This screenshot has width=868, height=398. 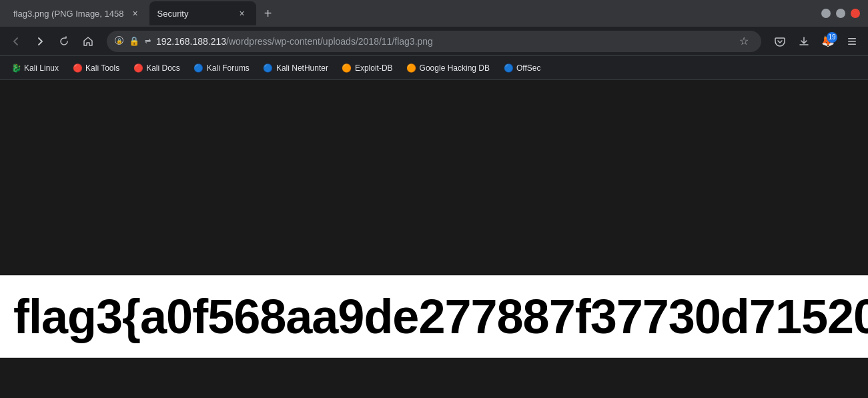 I want to click on bookmark-kali-nethunter: 🔵 Kali NetHunter, so click(x=296, y=68).